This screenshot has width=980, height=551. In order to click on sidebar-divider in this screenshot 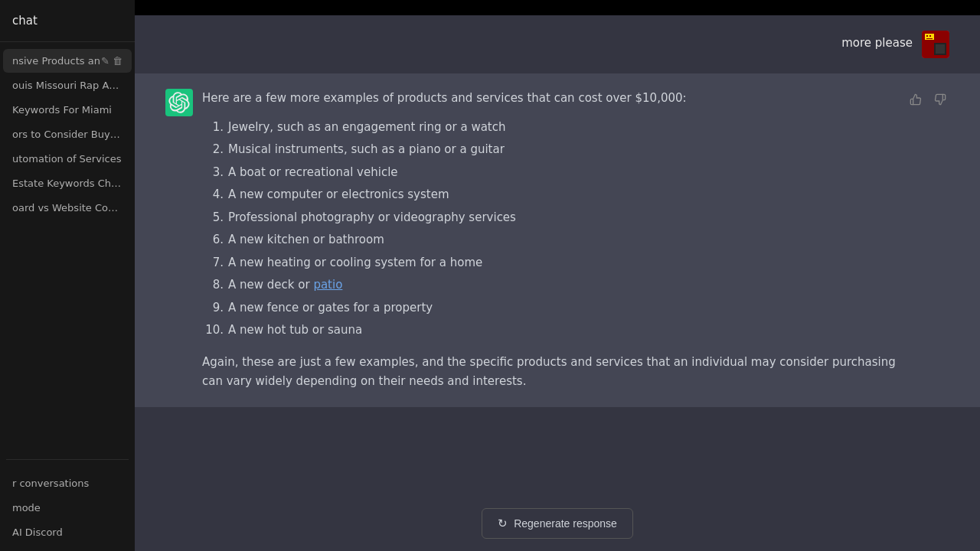, I will do `click(67, 459)`.